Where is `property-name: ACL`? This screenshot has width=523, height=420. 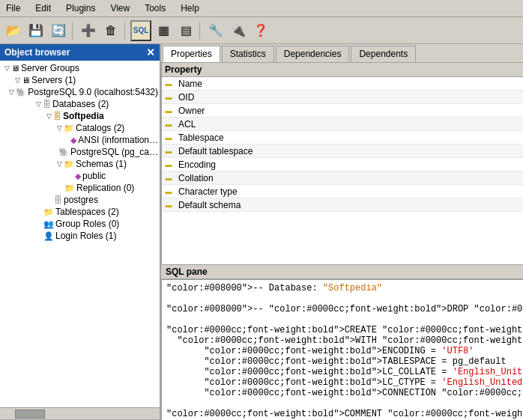
property-name: ACL is located at coordinates (349, 124).